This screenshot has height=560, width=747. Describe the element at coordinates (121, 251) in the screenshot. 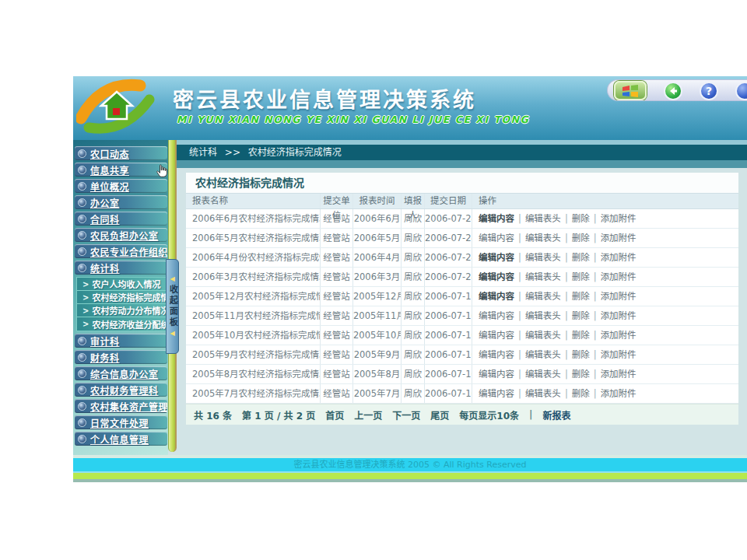

I see `sidebar-item-6: 农民专业合作组织科` at that location.